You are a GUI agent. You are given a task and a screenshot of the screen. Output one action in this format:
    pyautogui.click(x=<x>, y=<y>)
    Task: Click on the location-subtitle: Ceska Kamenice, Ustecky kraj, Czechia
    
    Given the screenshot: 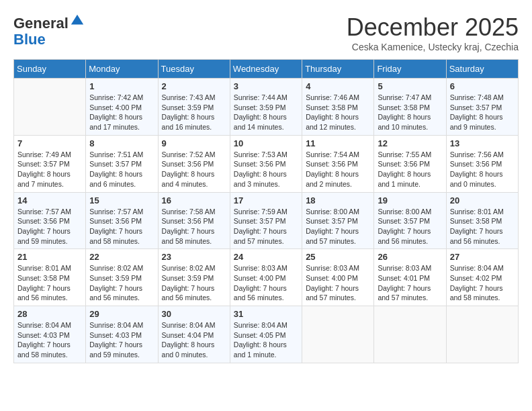 What is the action you would take?
    pyautogui.click(x=433, y=47)
    